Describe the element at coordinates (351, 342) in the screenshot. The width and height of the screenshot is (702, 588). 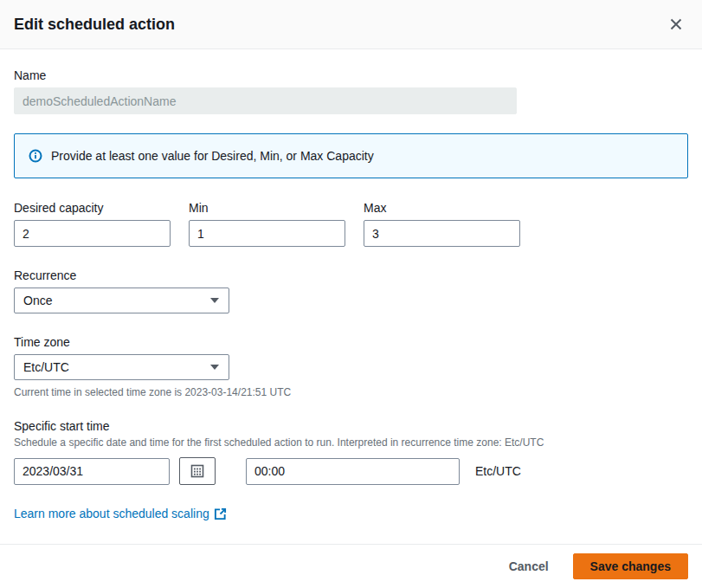
I see `timezone-label: Time zone` at that location.